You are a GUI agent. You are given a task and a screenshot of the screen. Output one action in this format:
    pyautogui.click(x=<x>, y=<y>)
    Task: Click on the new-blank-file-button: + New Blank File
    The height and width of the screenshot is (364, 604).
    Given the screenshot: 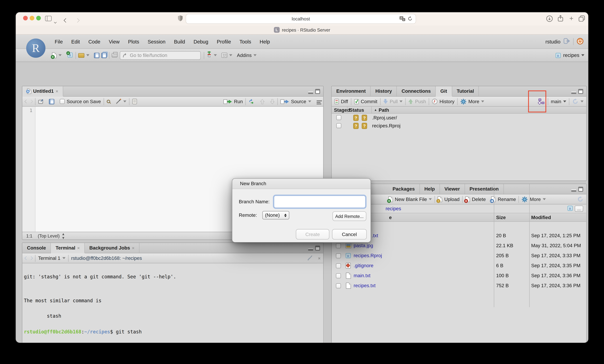 What is the action you would take?
    pyautogui.click(x=410, y=199)
    